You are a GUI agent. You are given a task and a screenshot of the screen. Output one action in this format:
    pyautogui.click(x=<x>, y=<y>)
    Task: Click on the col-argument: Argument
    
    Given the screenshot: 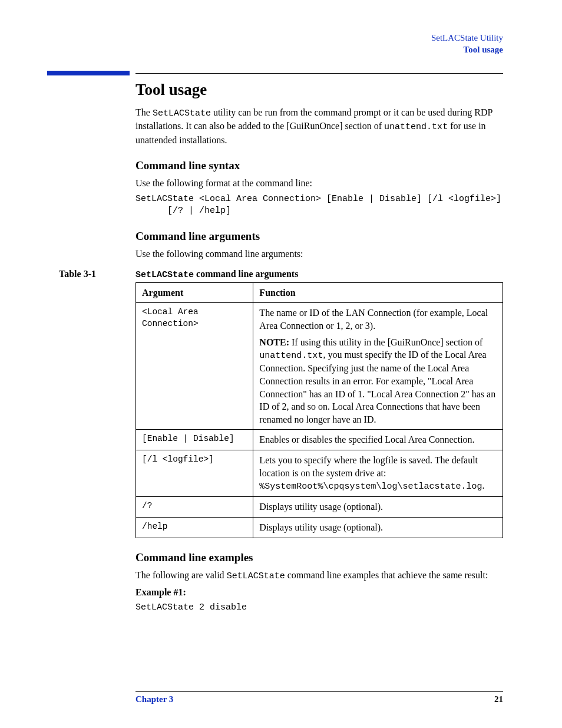 What is the action you would take?
    pyautogui.click(x=194, y=292)
    